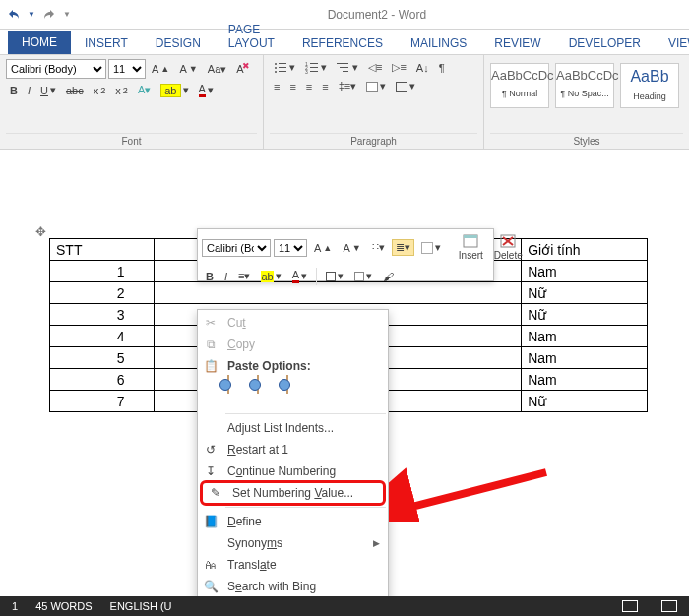 The image size is (689, 616). I want to click on ctx-define: 📘 Define, so click(293, 522).